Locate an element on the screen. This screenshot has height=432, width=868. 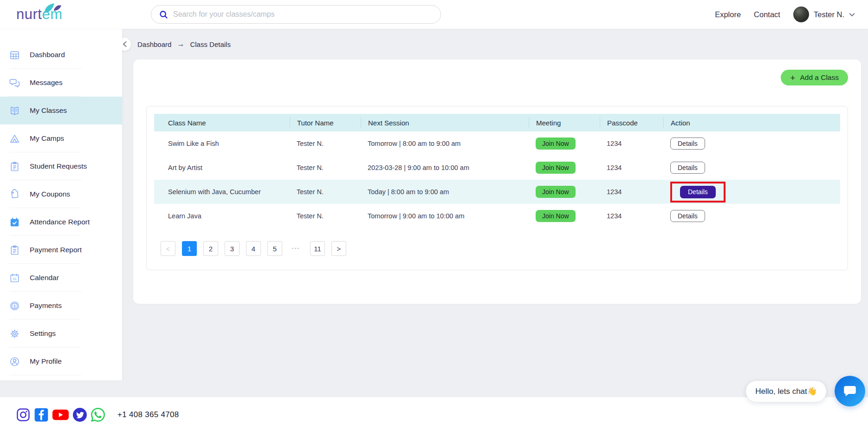
search-bar is located at coordinates (296, 14).